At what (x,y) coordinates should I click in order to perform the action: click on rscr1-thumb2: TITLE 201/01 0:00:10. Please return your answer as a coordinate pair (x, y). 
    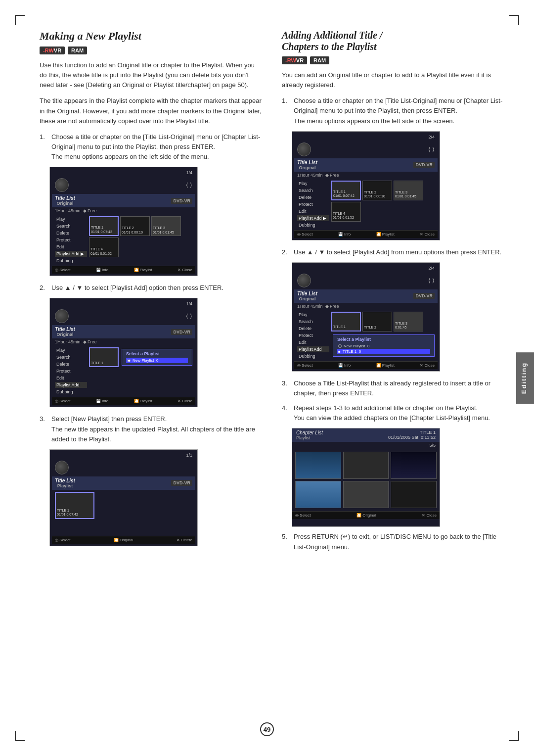
    Looking at the image, I should click on (377, 190).